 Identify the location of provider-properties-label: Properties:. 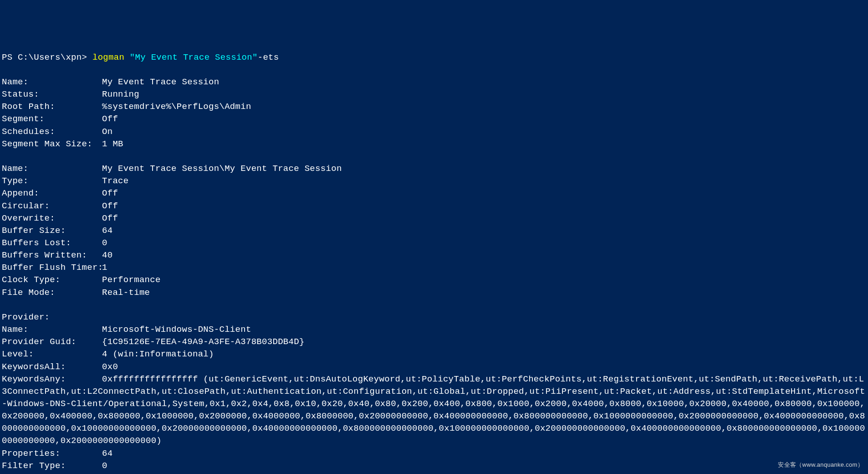
(52, 454).